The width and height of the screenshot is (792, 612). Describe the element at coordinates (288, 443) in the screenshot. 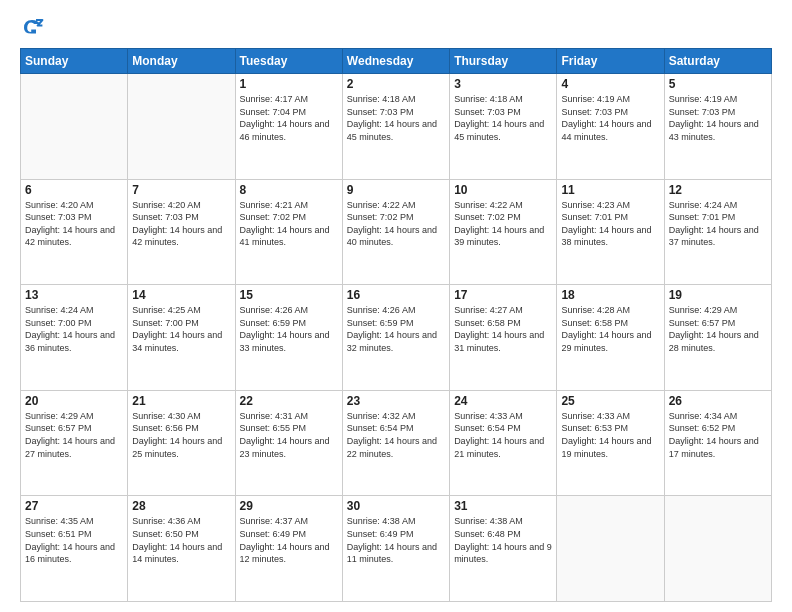

I see `calendar-cell: 22Sunrise: 4:31 AMSunset: 6:55 PMDayligh…` at that location.